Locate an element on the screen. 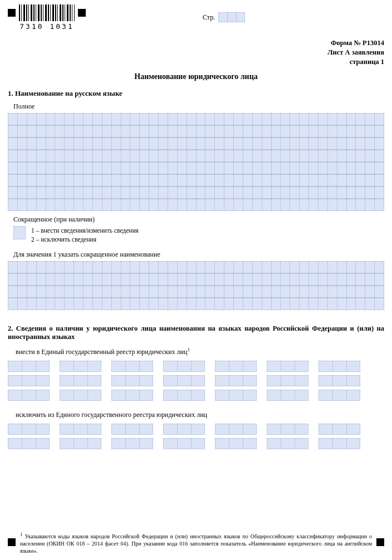  option-2: 2 – исключить сведения is located at coordinates (85, 239).